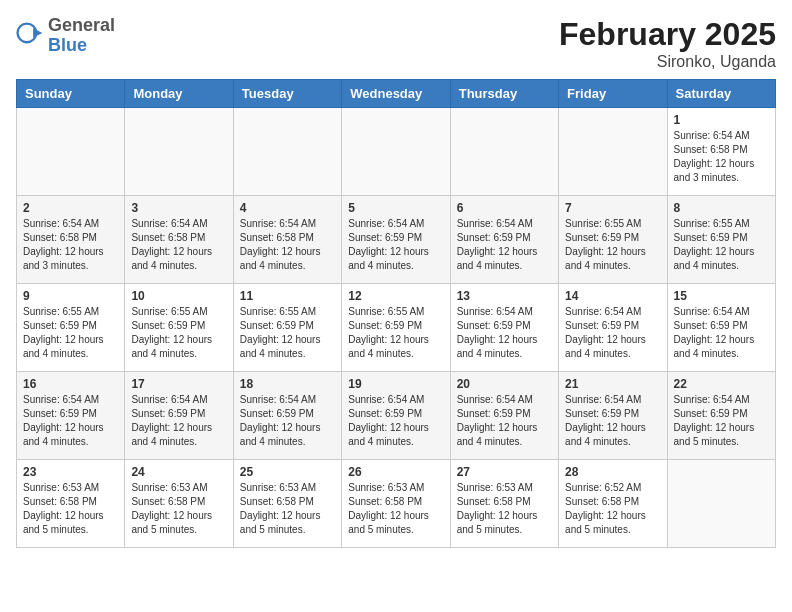 The image size is (792, 612). I want to click on day-number: 17, so click(178, 384).